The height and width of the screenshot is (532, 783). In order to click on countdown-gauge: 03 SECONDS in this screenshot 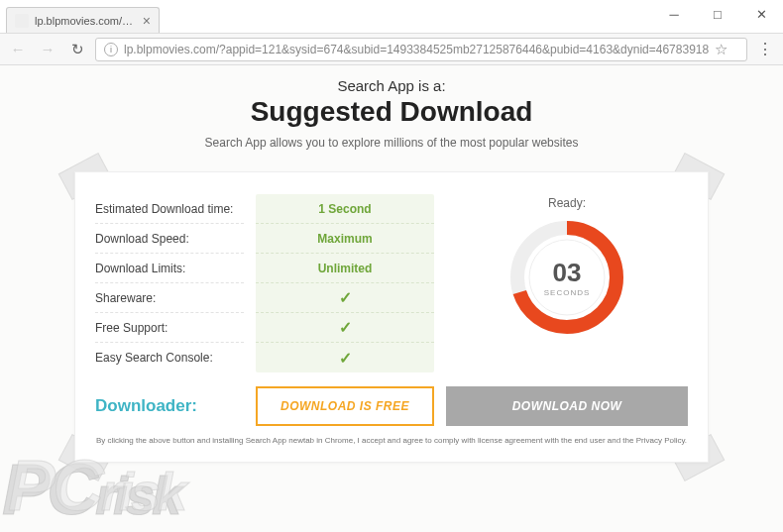, I will do `click(567, 277)`.